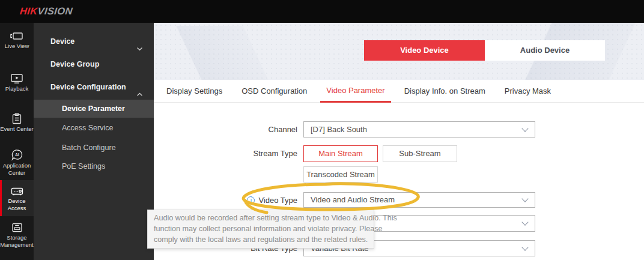  I want to click on parameter-tab-bar: Display Settings OSD Configuration Video…, so click(399, 91).